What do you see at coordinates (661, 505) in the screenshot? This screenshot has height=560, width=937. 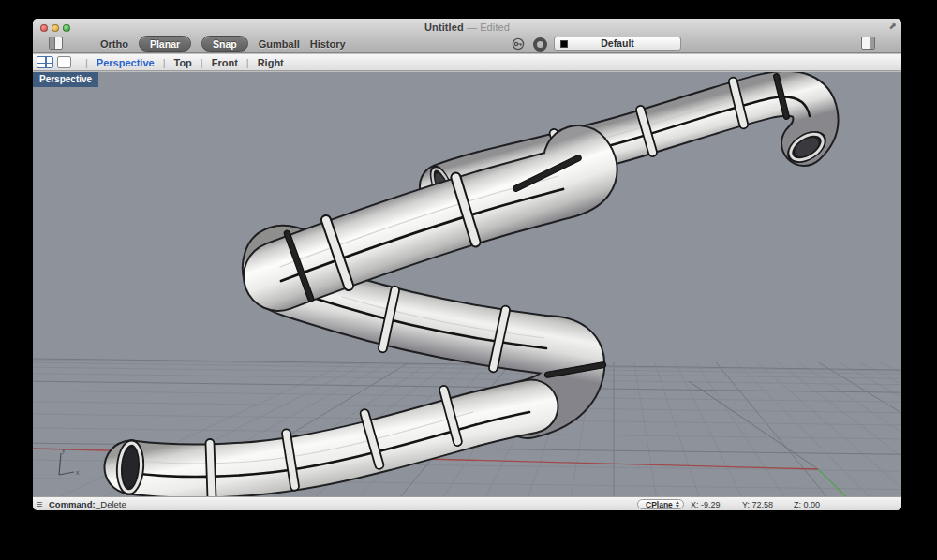 I see `cplane-dropdown: CPlane` at bounding box center [661, 505].